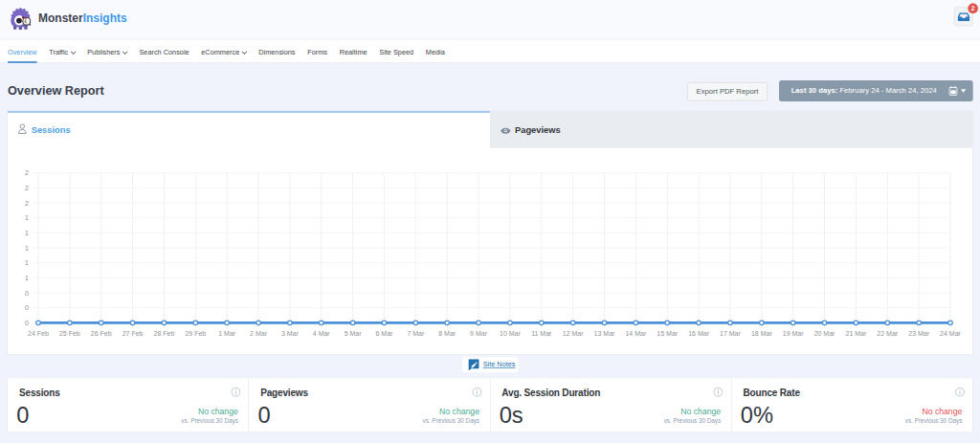 The width and height of the screenshot is (980, 443). Describe the element at coordinates (605, 333) in the screenshot. I see `svg-text: 13 Mar` at that location.